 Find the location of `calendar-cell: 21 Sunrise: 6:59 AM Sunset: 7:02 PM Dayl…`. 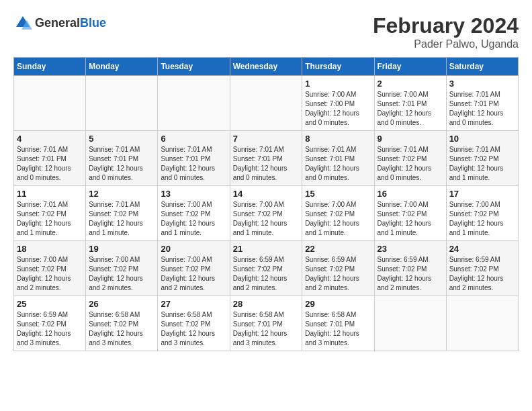

calendar-cell: 21 Sunrise: 6:59 AM Sunset: 7:02 PM Dayl… is located at coordinates (266, 269).